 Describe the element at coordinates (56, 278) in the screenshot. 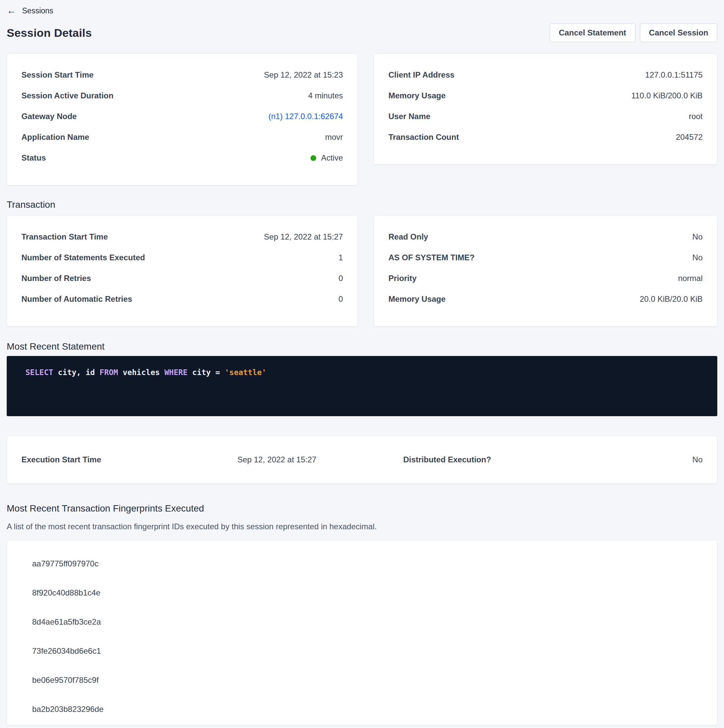

I see `row-label: Number of Retries` at that location.